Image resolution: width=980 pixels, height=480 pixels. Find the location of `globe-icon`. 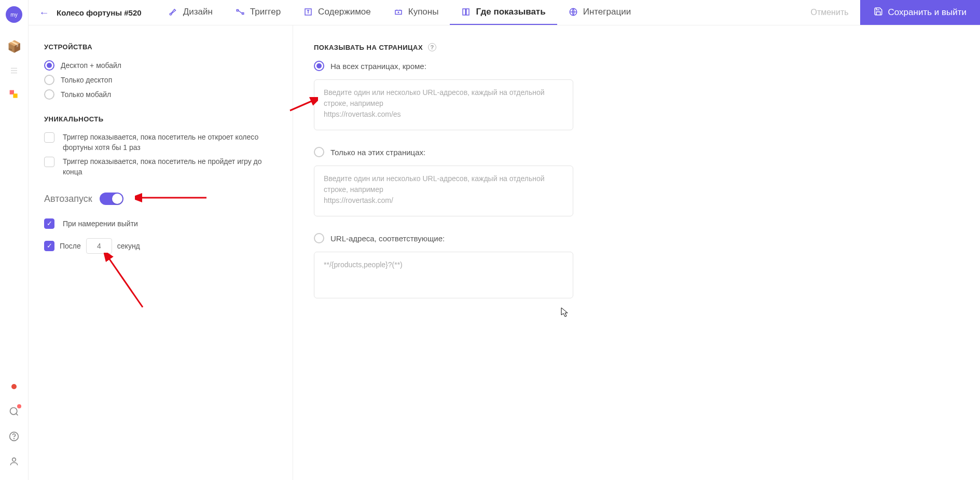

globe-icon is located at coordinates (573, 12).